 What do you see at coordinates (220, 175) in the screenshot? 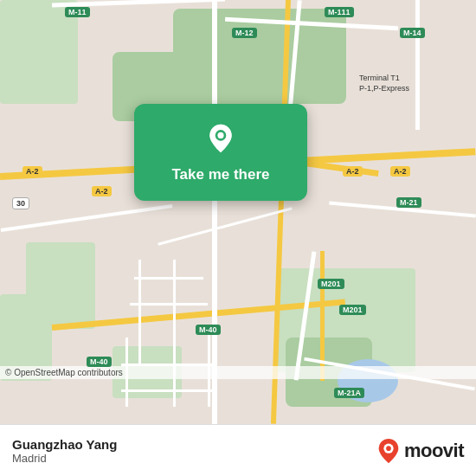
I see `take-me-there-button: Take me there` at bounding box center [220, 175].